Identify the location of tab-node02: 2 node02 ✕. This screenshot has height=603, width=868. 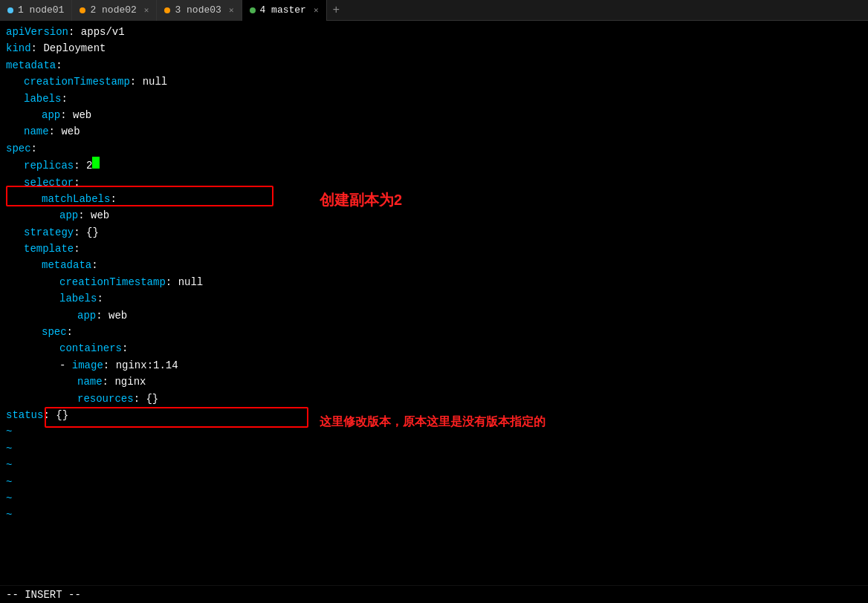
(114, 10).